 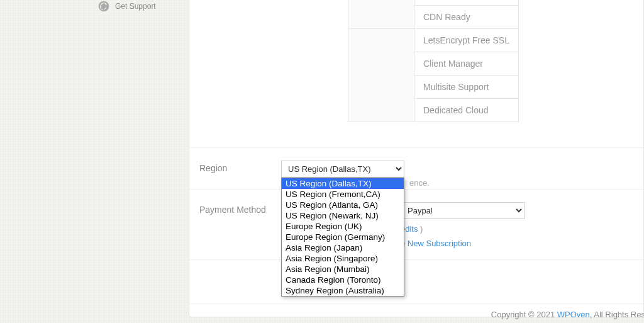 I want to click on region-option: US Region (Atlanta, GA), so click(x=343, y=205).